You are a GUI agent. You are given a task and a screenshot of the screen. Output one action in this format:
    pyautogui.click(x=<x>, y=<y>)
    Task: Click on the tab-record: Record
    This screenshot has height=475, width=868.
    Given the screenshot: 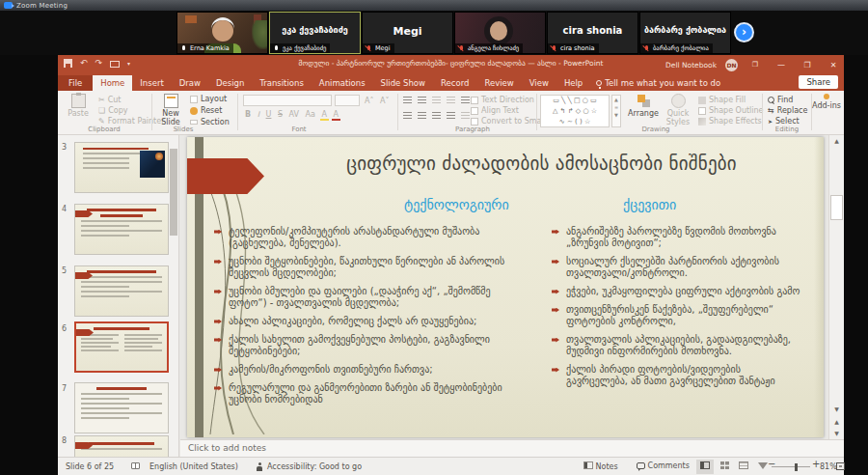 What is the action you would take?
    pyautogui.click(x=455, y=83)
    